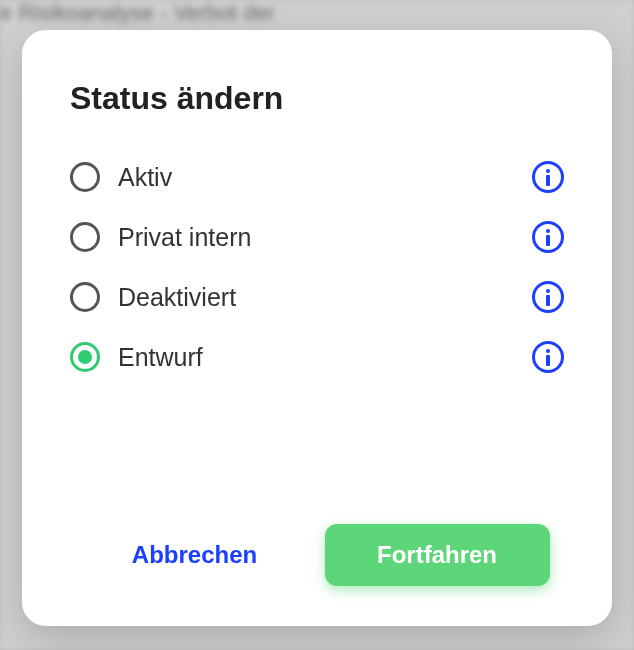 The height and width of the screenshot is (650, 634). What do you see at coordinates (317, 237) in the screenshot?
I see `status-option-privat-intern: Privat intern` at bounding box center [317, 237].